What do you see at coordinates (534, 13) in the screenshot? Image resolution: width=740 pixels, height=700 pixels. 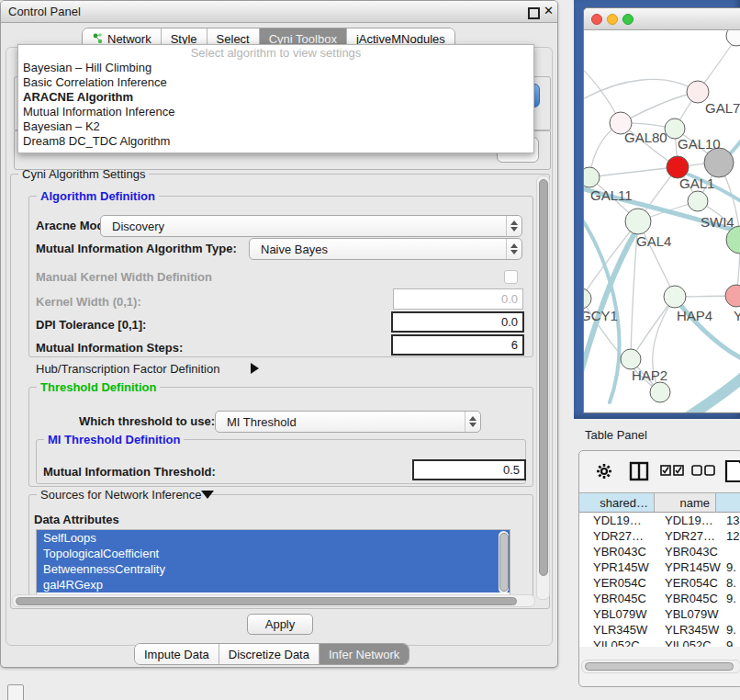 I see `float-icon` at bounding box center [534, 13].